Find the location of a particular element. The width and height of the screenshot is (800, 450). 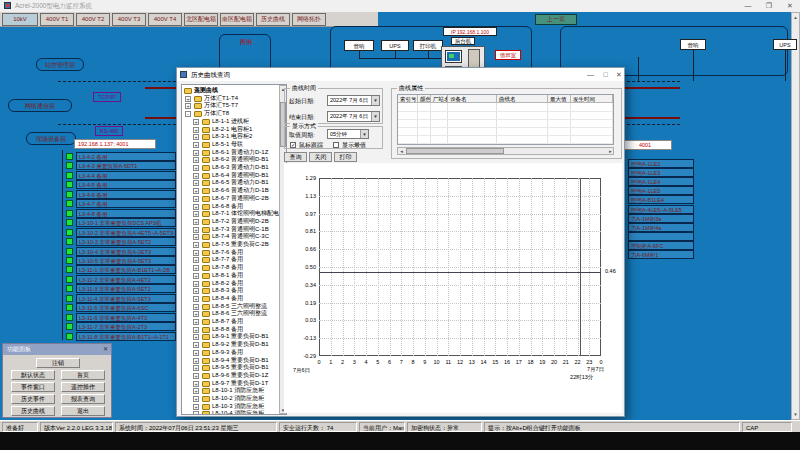

tree-item: L8-7-7 备用 is located at coordinates (228, 260).